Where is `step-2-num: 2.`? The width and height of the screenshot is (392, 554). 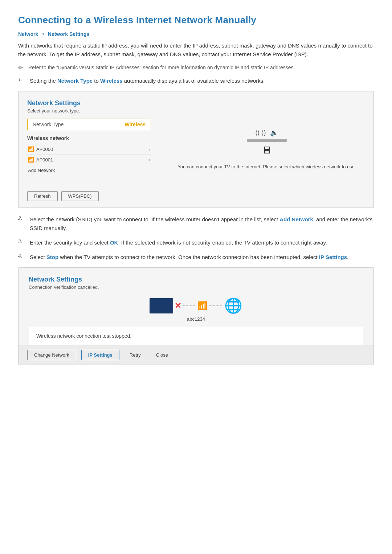 step-2-num: 2. is located at coordinates (22, 218).